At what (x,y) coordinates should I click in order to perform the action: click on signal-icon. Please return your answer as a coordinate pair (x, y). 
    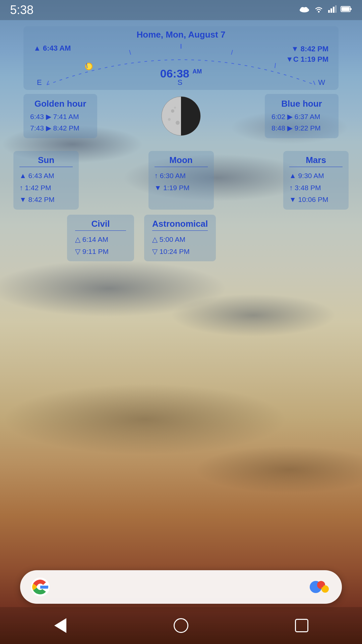
    Looking at the image, I should click on (332, 10).